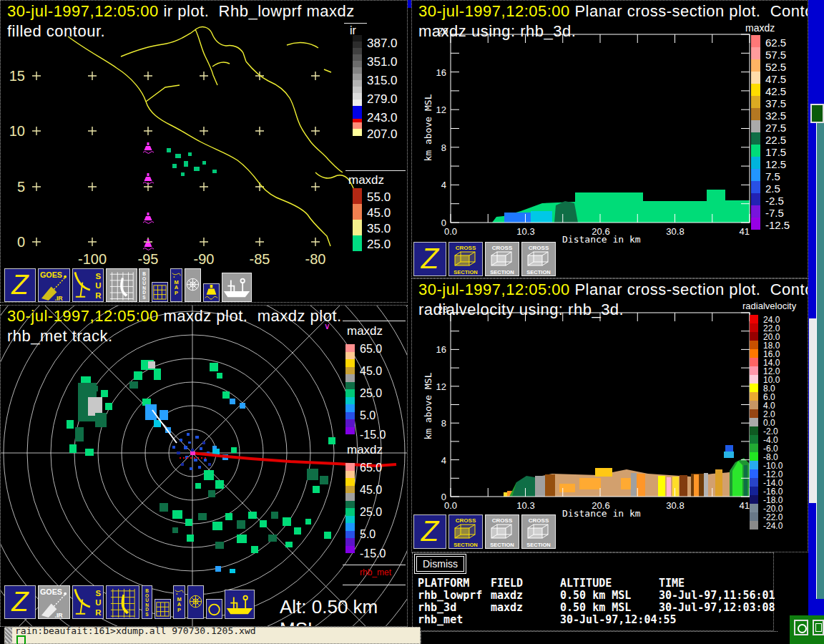 The width and height of the screenshot is (824, 644). Describe the element at coordinates (818, 628) in the screenshot. I see `taskbar-doc-icon` at that location.